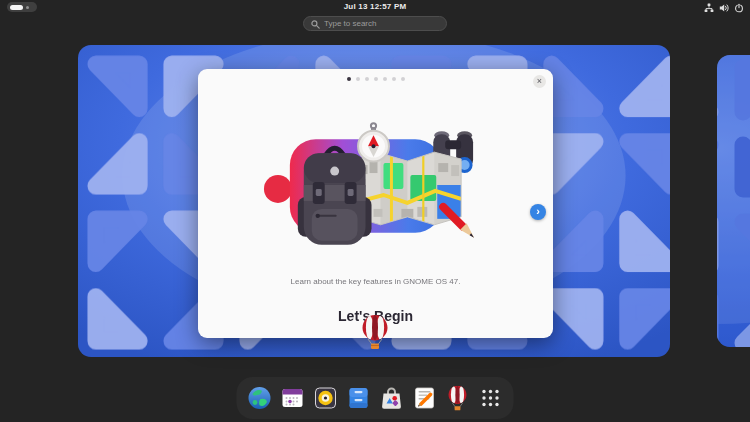 This screenshot has height=422, width=750. I want to click on status-area, so click(724, 8).